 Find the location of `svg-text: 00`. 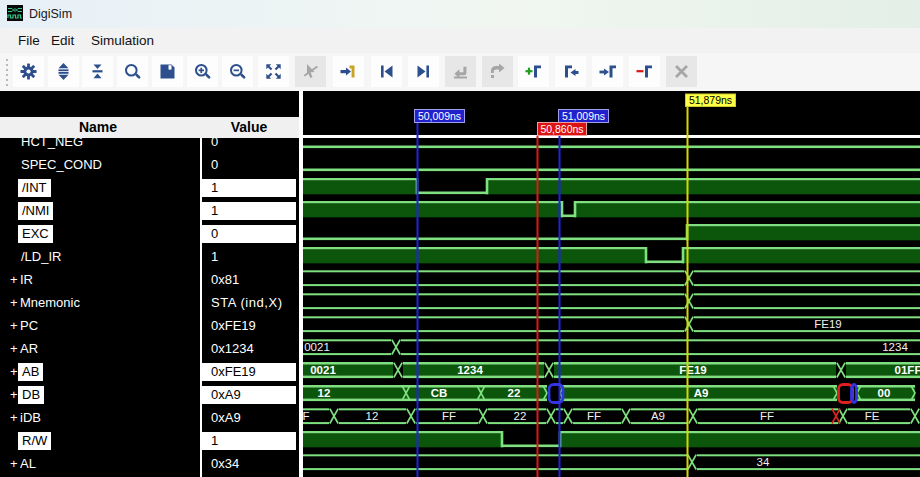

svg-text: 00 is located at coordinates (884, 393).